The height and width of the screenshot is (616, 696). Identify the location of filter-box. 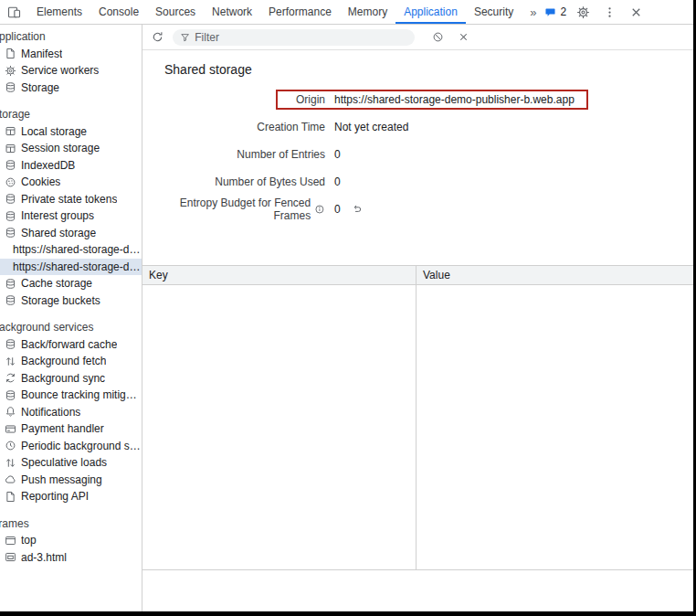
(294, 37).